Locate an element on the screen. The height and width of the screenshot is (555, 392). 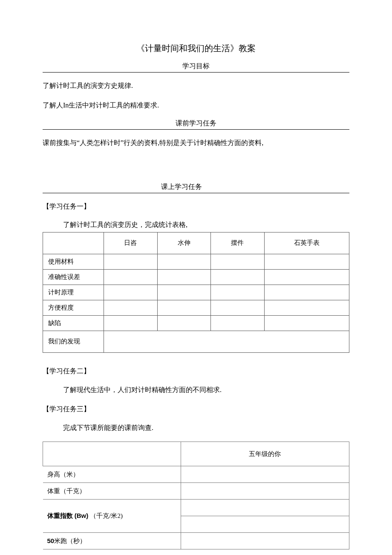
row-label: 准确性误差 is located at coordinates (73, 277).